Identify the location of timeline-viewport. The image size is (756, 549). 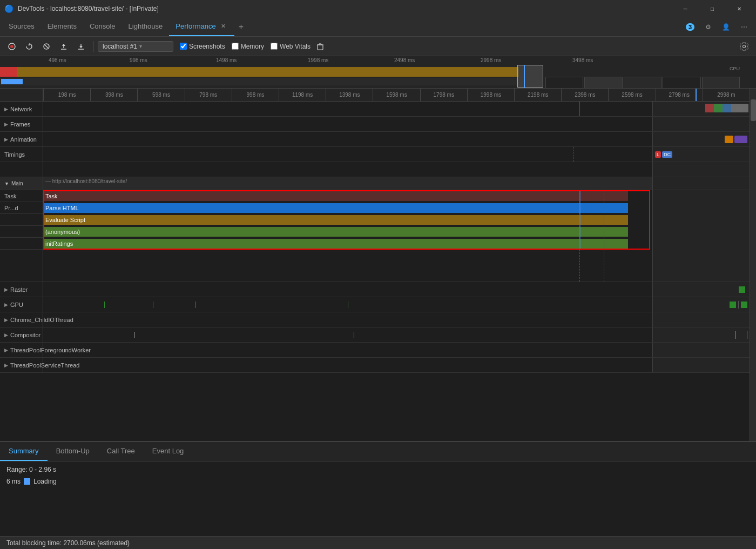
(530, 76).